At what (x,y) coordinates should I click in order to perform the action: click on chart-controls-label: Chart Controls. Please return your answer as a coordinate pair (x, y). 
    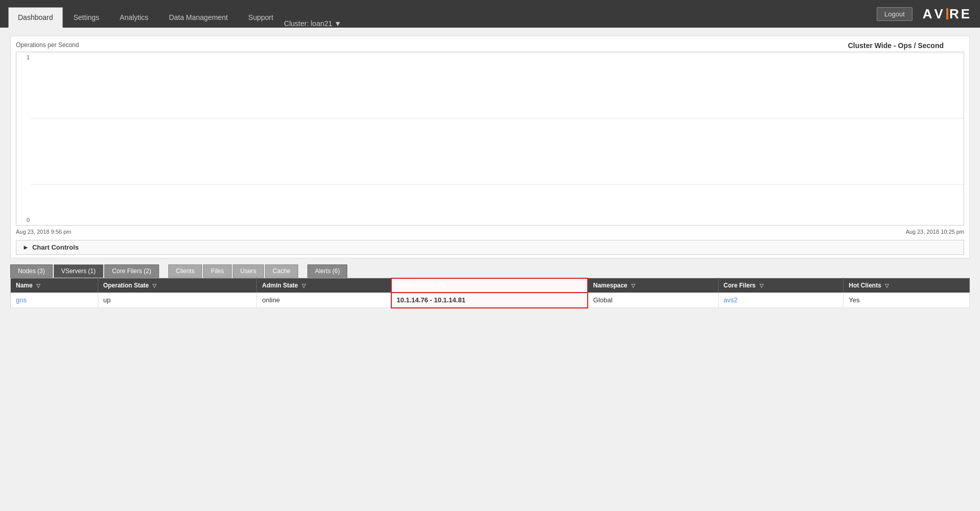
    Looking at the image, I should click on (55, 248).